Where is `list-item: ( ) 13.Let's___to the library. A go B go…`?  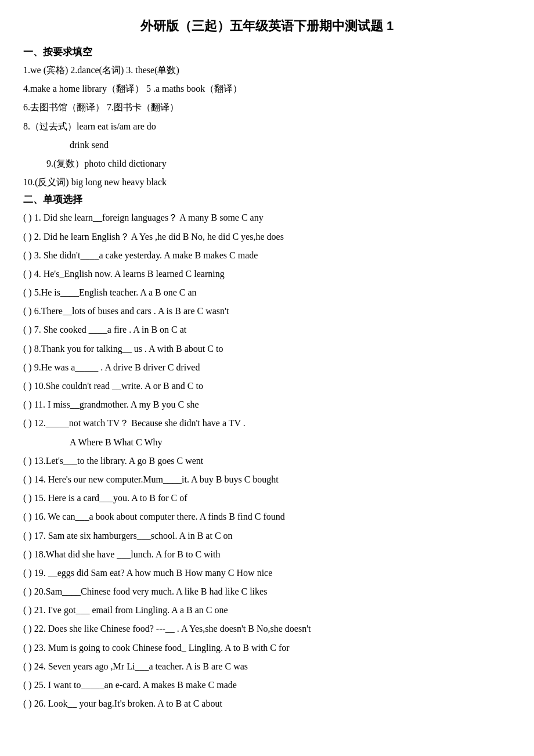 list-item: ( ) 13.Let's___to the library. A go B go… is located at coordinates (267, 461).